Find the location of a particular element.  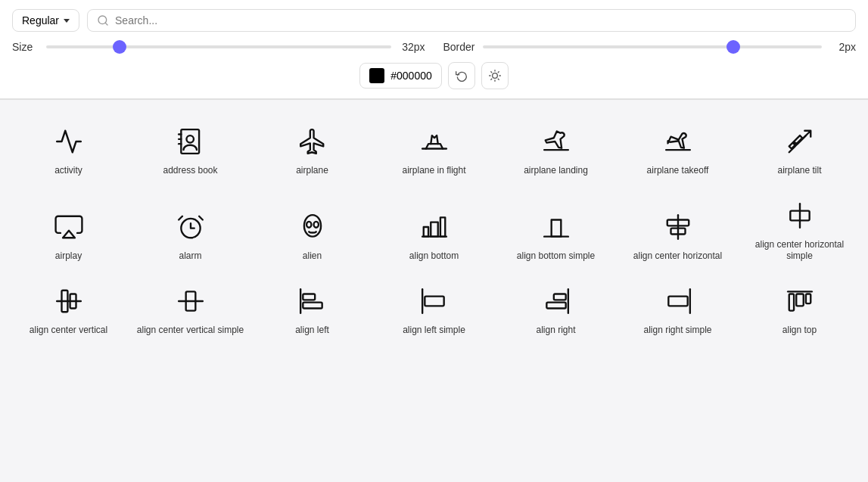

icon-item-airplane: airplane is located at coordinates (312, 152).